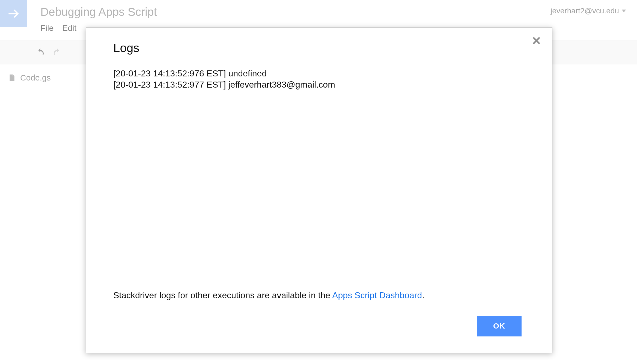 This screenshot has height=364, width=637. Describe the element at coordinates (319, 74) in the screenshot. I see `log-line: [20-01-23 14:13:52:976 EST] undefined` at that location.